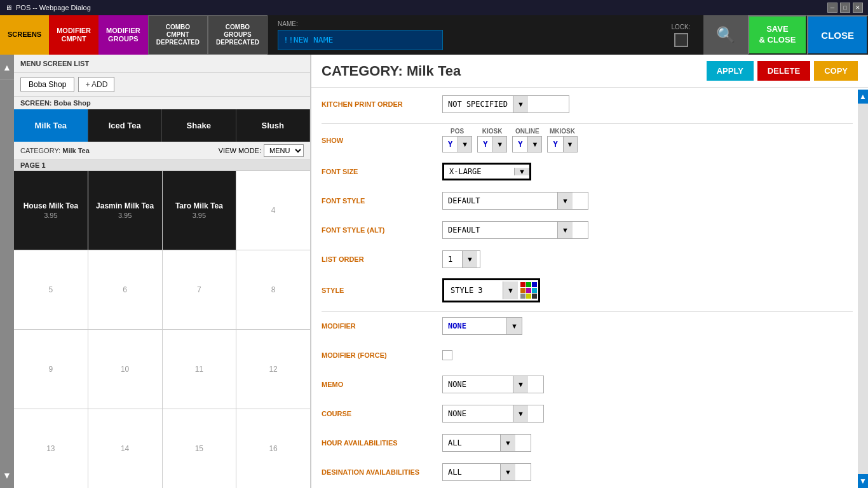 The width and height of the screenshot is (868, 488). Describe the element at coordinates (162, 103) in the screenshot. I see `screen-label: SCREEN: Boba Shop` at that location.